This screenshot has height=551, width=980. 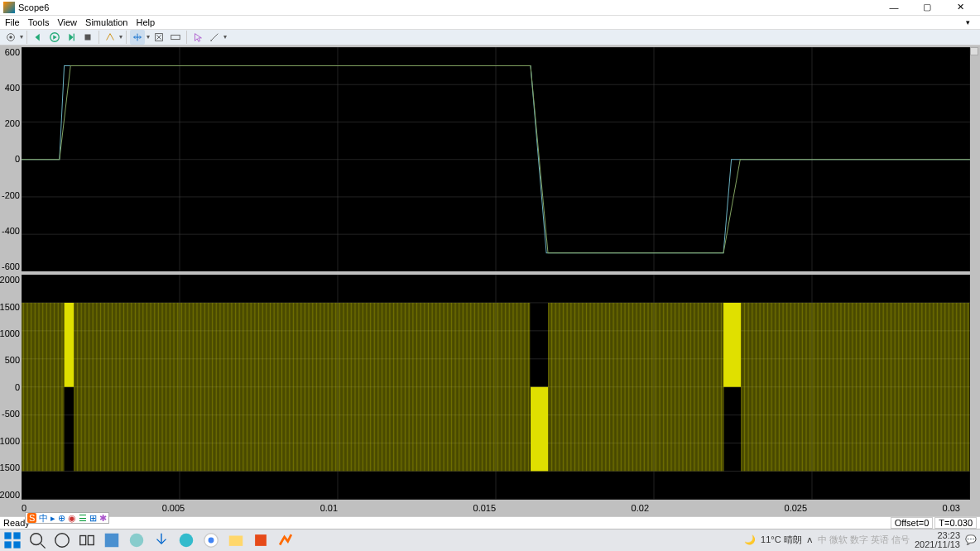 What do you see at coordinates (781, 539) in the screenshot?
I see `weather-text: 11°C 晴朗` at bounding box center [781, 539].